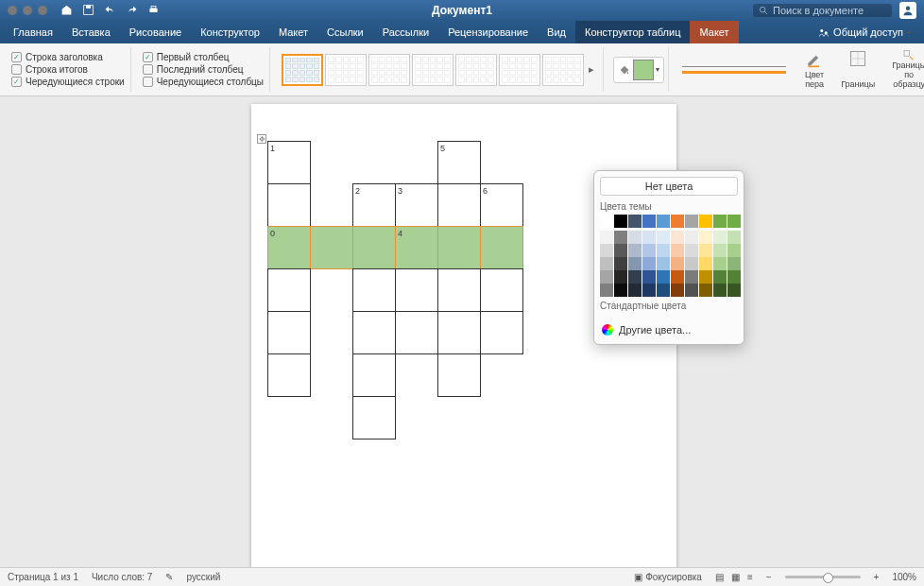 This screenshot has width=924, height=586. What do you see at coordinates (591, 70) in the screenshot?
I see `styles-more-button: ▸` at bounding box center [591, 70].